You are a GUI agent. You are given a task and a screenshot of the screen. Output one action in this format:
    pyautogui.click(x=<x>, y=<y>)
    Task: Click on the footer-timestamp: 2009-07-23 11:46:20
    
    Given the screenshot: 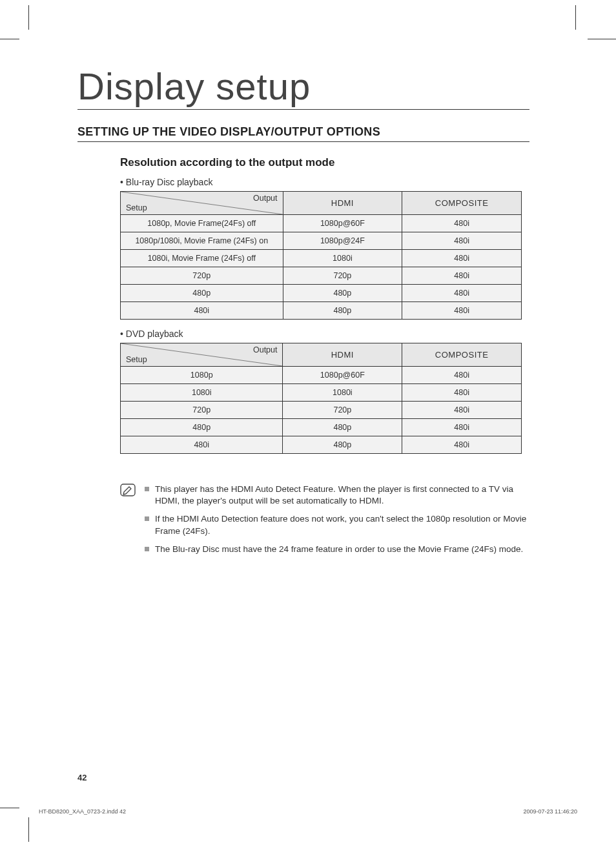 What is the action you would take?
    pyautogui.click(x=550, y=811)
    